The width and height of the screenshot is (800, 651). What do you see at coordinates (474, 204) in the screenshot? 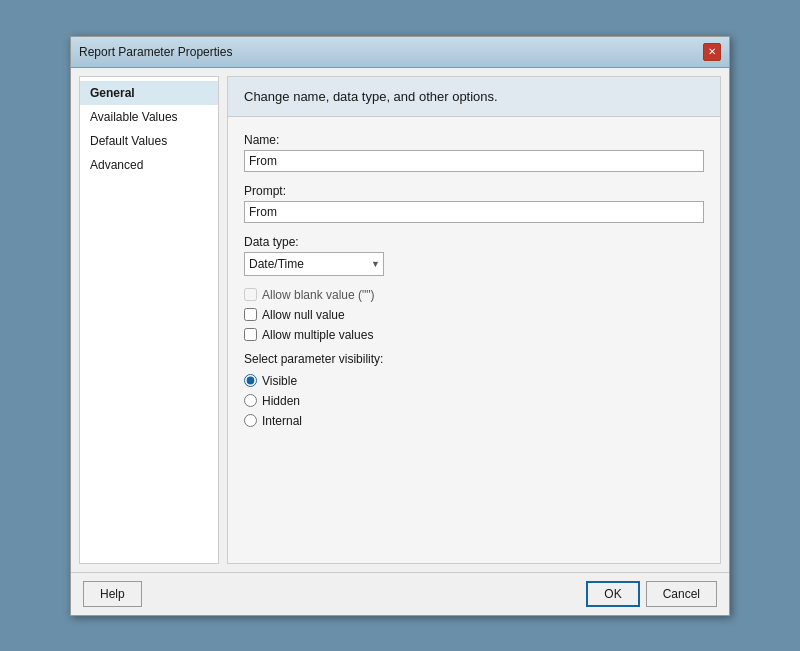
I see `prompt-group: Prompt:` at bounding box center [474, 204].